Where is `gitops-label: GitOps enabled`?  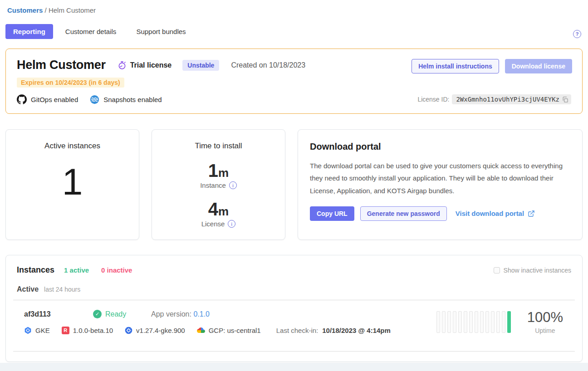
gitops-label: GitOps enabled is located at coordinates (54, 100).